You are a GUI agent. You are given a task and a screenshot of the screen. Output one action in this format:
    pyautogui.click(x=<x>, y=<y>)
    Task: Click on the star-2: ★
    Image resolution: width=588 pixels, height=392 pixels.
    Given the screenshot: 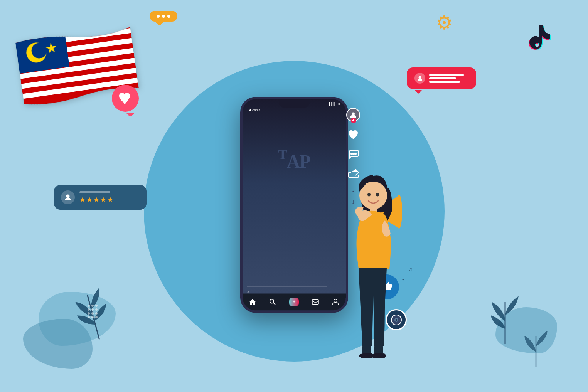 What is the action you would take?
    pyautogui.click(x=89, y=200)
    